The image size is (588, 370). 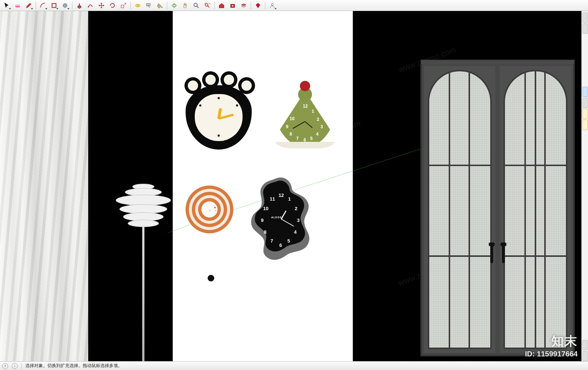 What do you see at coordinates (65, 6) in the screenshot?
I see `circle-tool` at bounding box center [65, 6].